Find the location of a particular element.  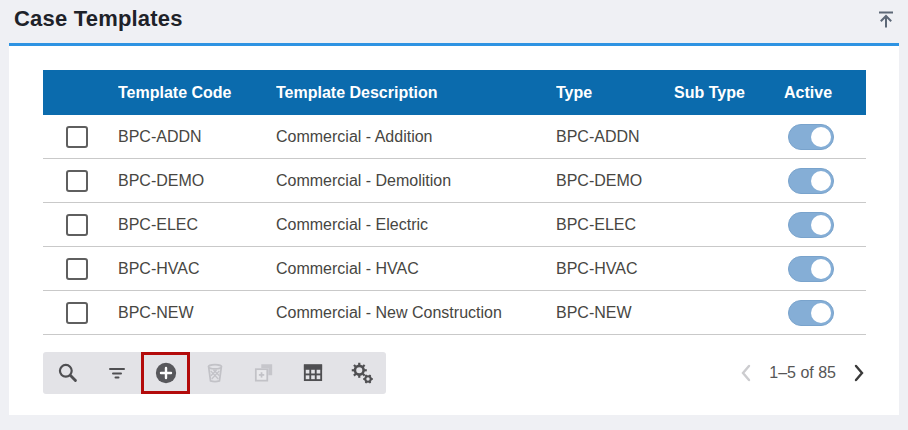

search-icon is located at coordinates (68, 373).